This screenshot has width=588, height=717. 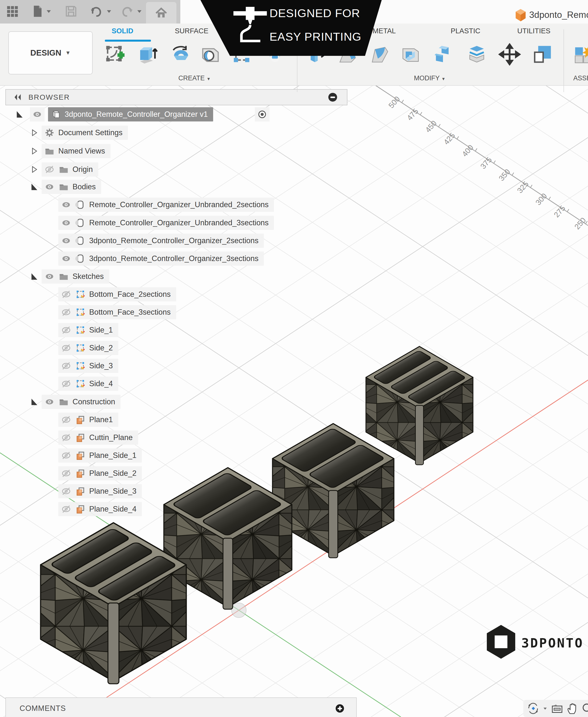 What do you see at coordinates (181, 707) in the screenshot?
I see `comments-panel: COMMENTS` at bounding box center [181, 707].